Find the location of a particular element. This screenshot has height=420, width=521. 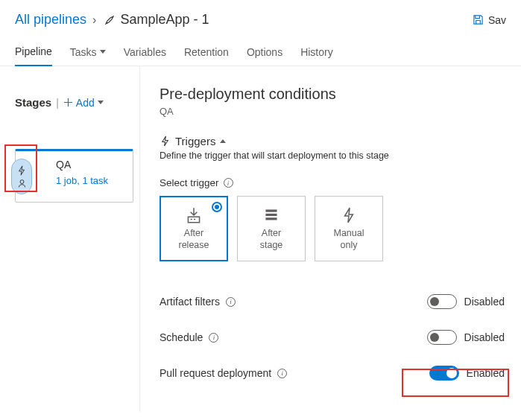

page-title: SampleApp - 1 is located at coordinates (155, 19).